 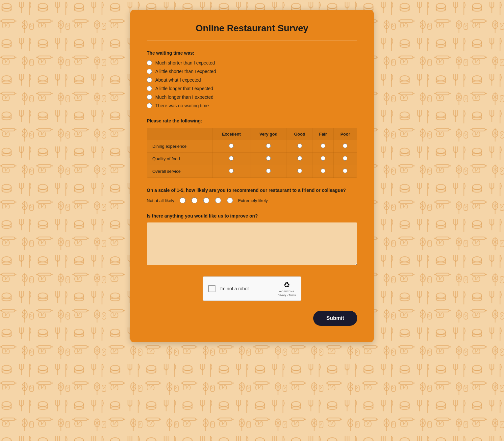 I want to click on recaptcha-text: I'm not a robot, so click(x=234, y=289).